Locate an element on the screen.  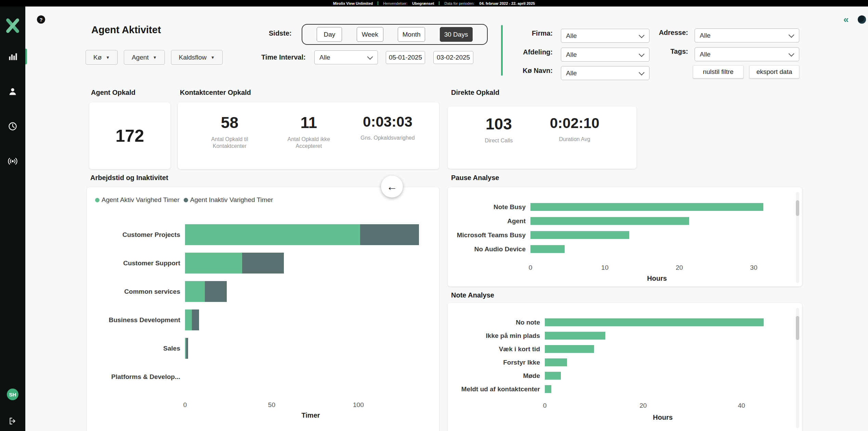
category-label: Customer Projects is located at coordinates (136, 235).